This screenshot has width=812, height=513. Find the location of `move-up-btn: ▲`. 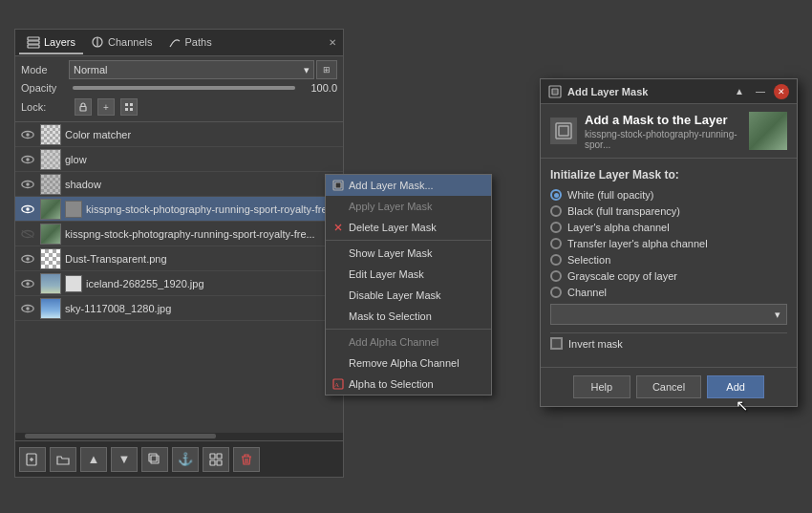

move-up-btn: ▲ is located at coordinates (94, 460).